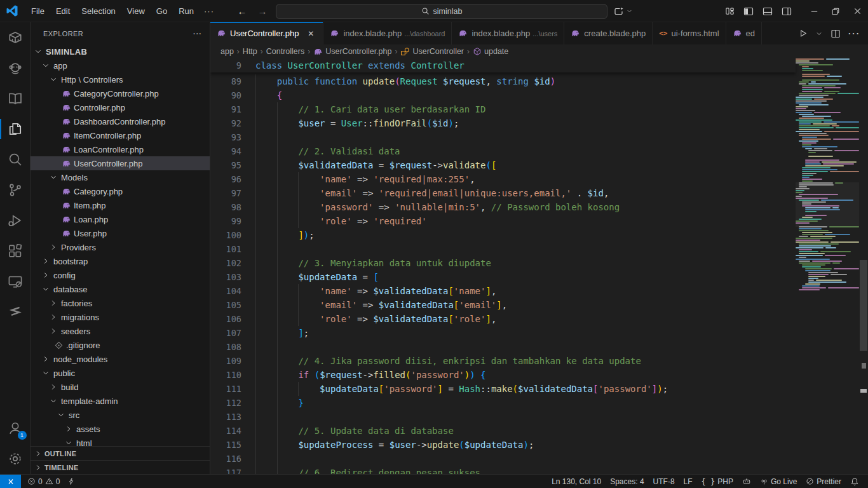 Image resolution: width=868 pixels, height=488 pixels. What do you see at coordinates (242, 11) in the screenshot?
I see `nav-back-button: ←` at bounding box center [242, 11].